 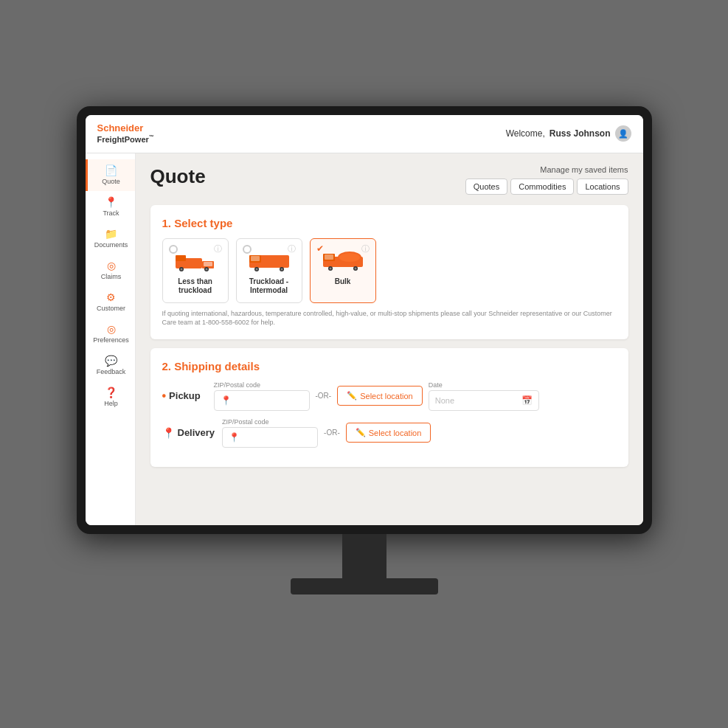 What do you see at coordinates (111, 245) in the screenshot?
I see `sidebar-label-documents: Documents` at bounding box center [111, 245].